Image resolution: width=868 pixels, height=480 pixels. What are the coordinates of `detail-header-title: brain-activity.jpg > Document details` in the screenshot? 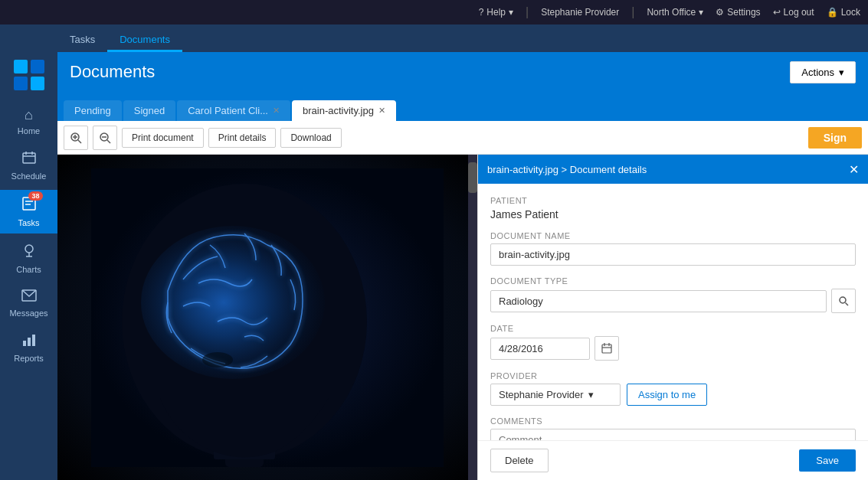 It's located at (567, 170).